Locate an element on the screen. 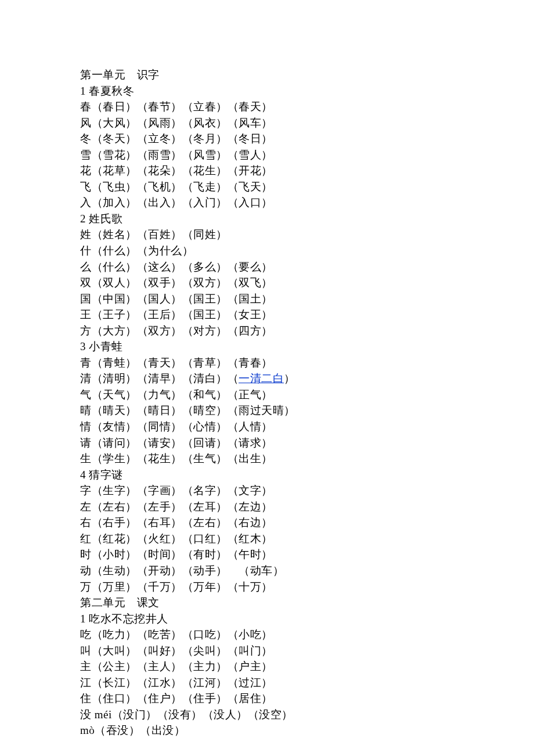 This screenshot has height=756, width=534. char-entry: 情（友情）（同情）（心情）（人情） is located at coordinates (307, 427).